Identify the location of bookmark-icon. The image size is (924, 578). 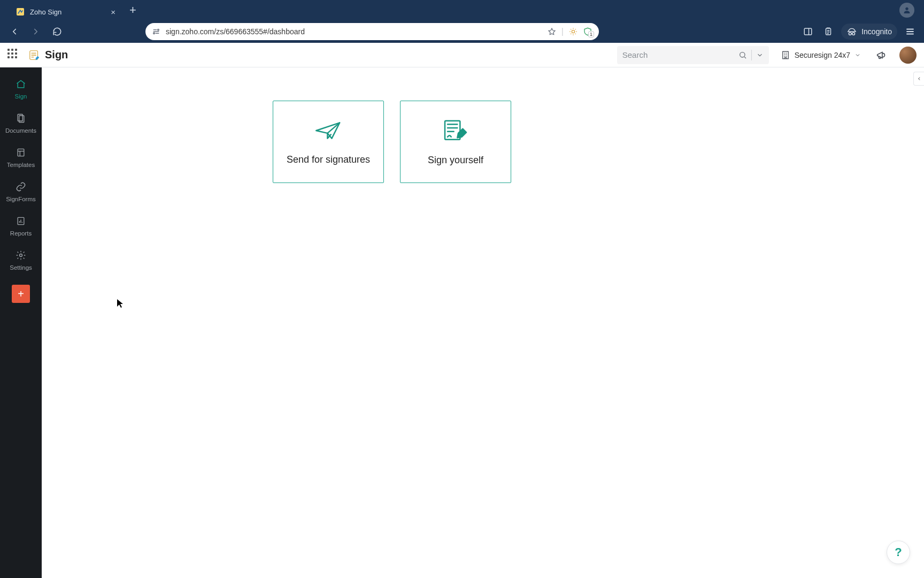
(552, 32).